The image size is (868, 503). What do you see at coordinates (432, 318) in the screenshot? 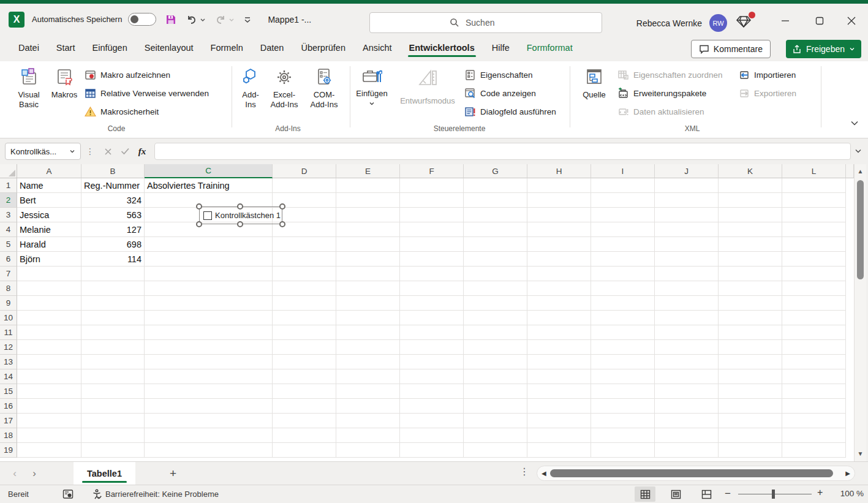
I see `cell-F10` at bounding box center [432, 318].